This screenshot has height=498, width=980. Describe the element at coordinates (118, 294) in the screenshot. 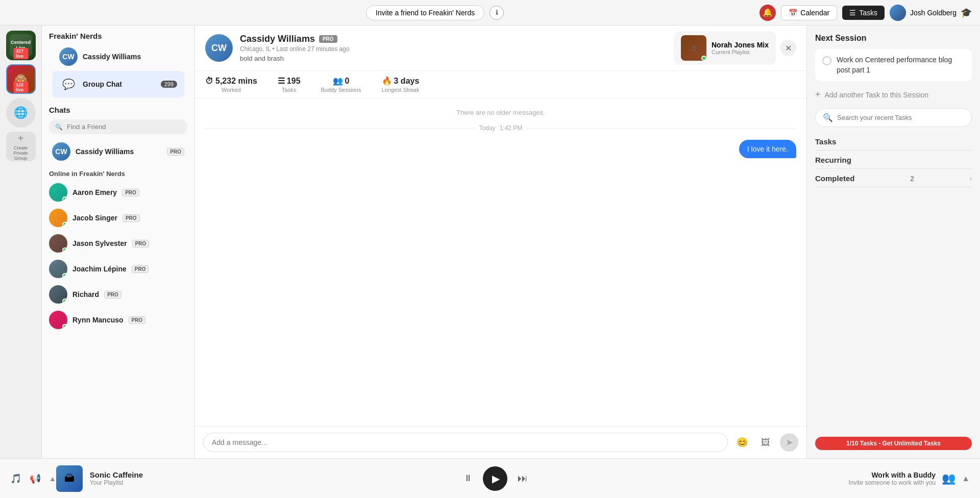

I see `online-user-richard: Richard PRO` at that location.